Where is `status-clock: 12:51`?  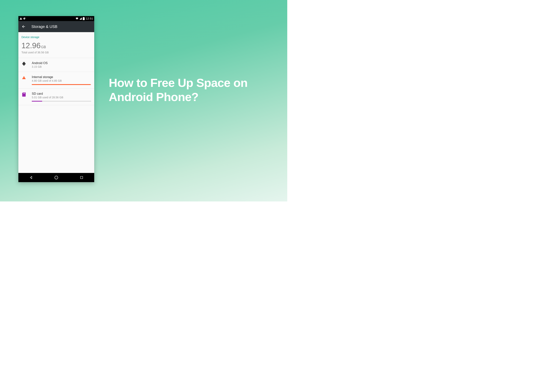
status-clock: 12:51 is located at coordinates (89, 18).